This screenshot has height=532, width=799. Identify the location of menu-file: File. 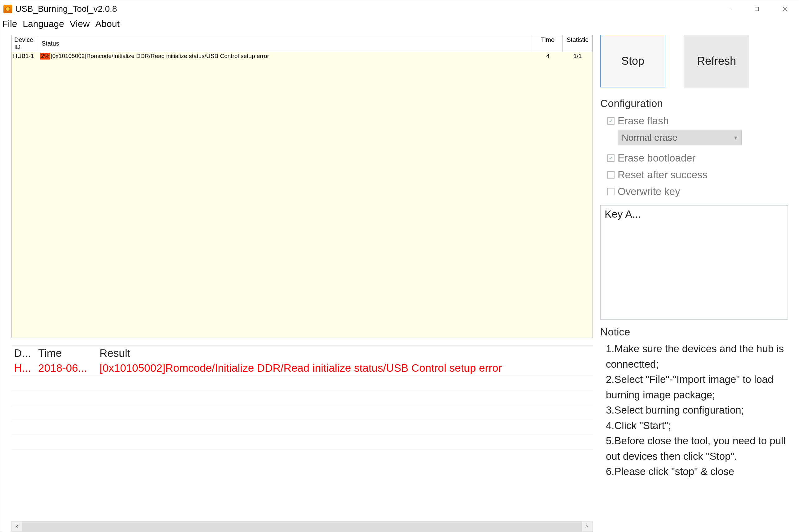
(9, 24).